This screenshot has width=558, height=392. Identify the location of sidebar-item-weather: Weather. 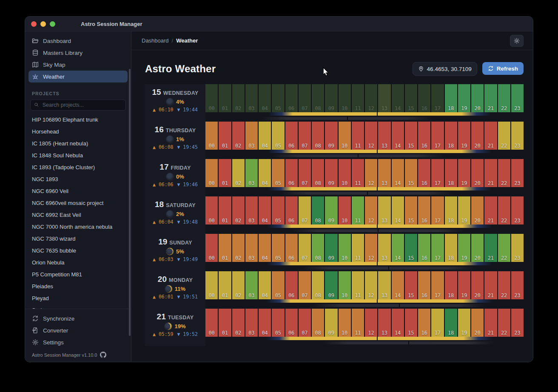
(78, 77).